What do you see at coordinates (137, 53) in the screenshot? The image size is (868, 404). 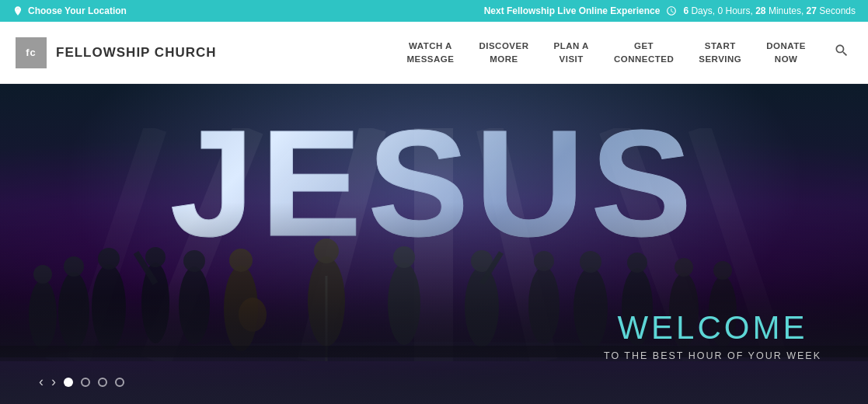 I see `church-name: FELLOWSHIP CHURCH` at bounding box center [137, 53].